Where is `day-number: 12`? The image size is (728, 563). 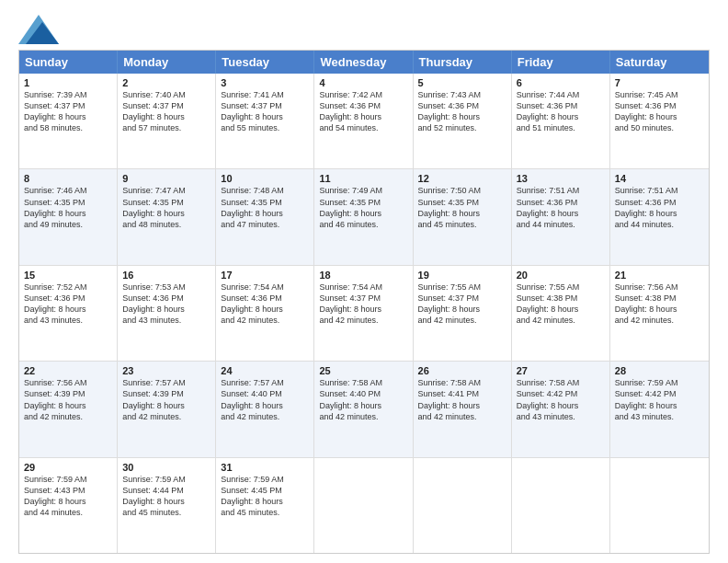 day-number: 12 is located at coordinates (462, 178).